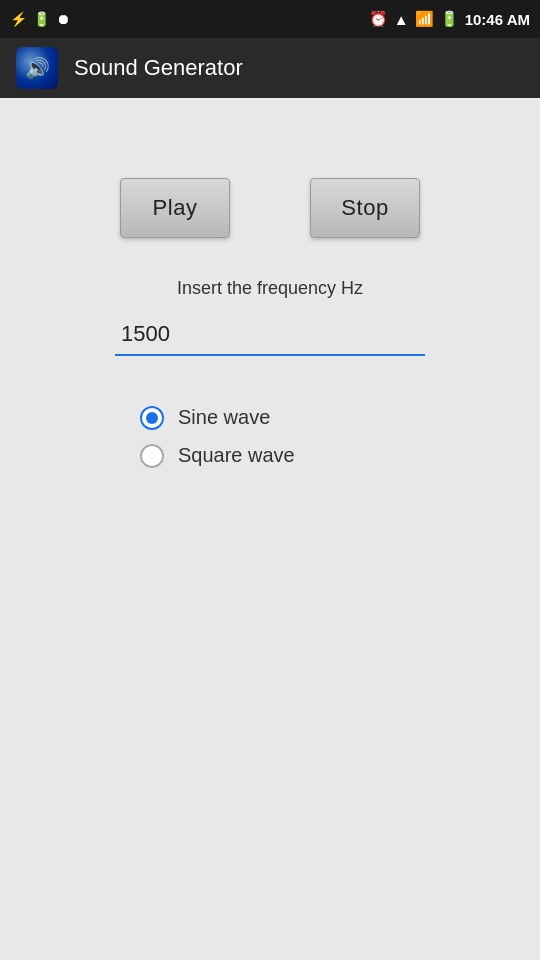 The image size is (540, 960). I want to click on status-bar: ⚡ 🔋 ⏺ ⏰ ▲ 📶 🔋 10:46 AM, so click(270, 19).